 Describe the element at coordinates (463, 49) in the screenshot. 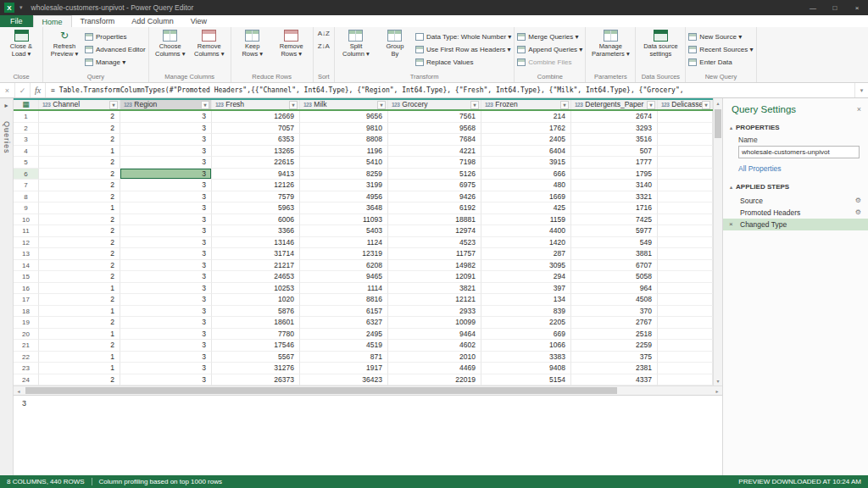

I see `use-first-row-as-headers-button: Use First Row as Headers ▾` at that location.